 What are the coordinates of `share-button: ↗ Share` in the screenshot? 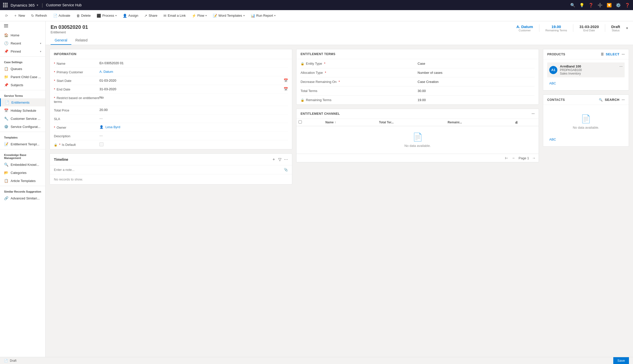 It's located at (151, 16).